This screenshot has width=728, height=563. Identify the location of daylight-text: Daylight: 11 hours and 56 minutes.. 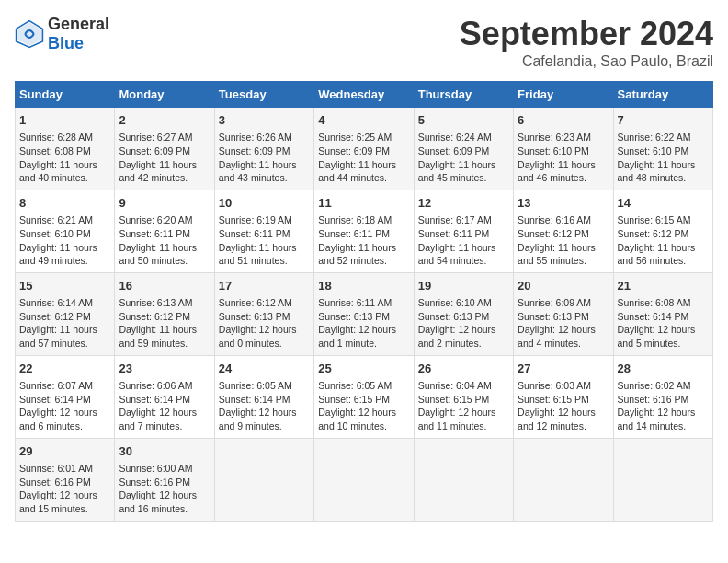
(656, 254).